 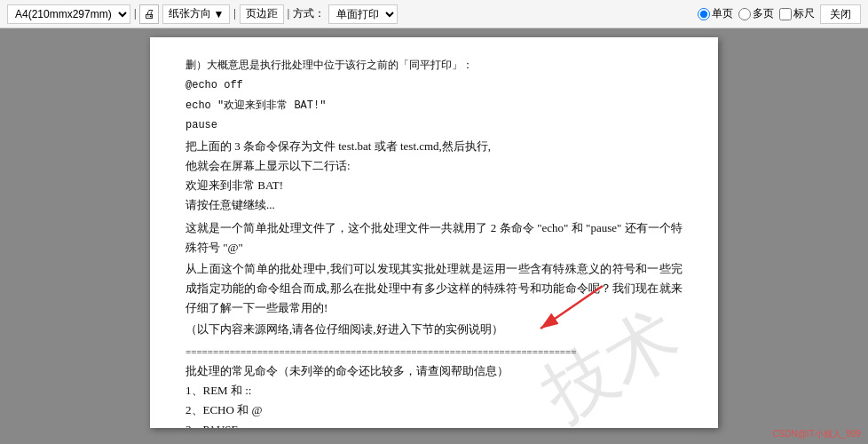 I want to click on margin-label: 页边距, so click(x=262, y=14).